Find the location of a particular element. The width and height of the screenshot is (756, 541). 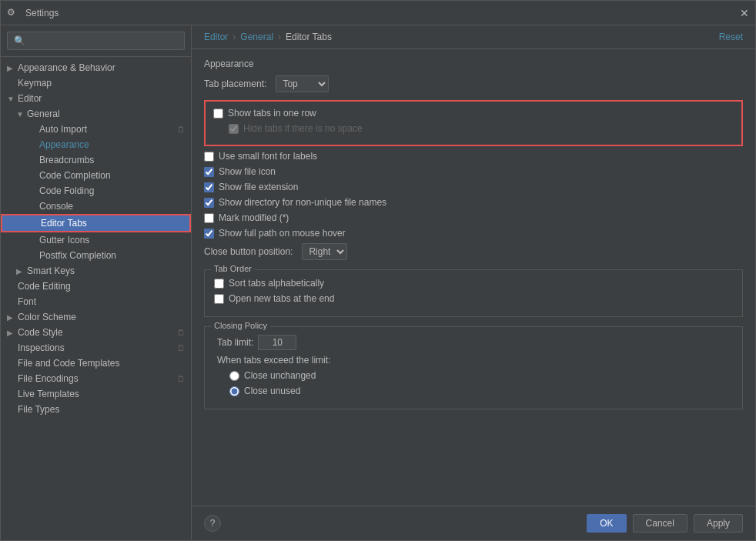

use-small-font-label: Use small font for labels is located at coordinates (268, 156).